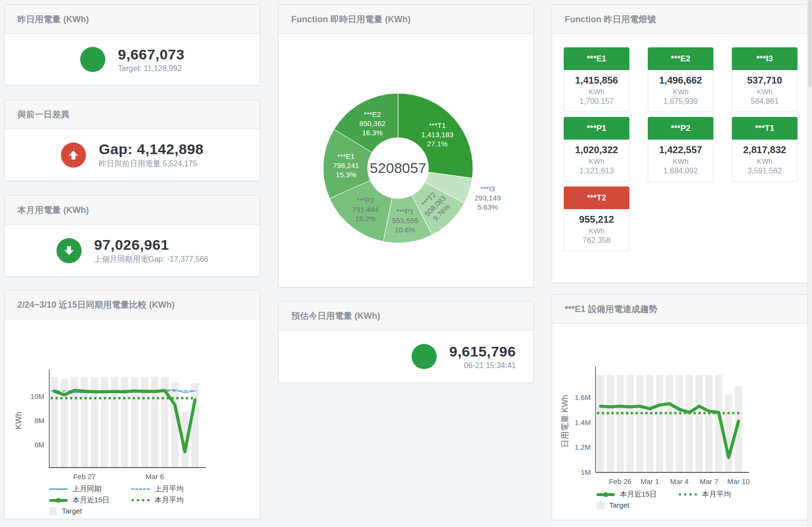 This screenshot has height=527, width=812. What do you see at coordinates (765, 91) in the screenshot?
I see `light-tile-body: 537,710KWh584,861` at bounding box center [765, 91].